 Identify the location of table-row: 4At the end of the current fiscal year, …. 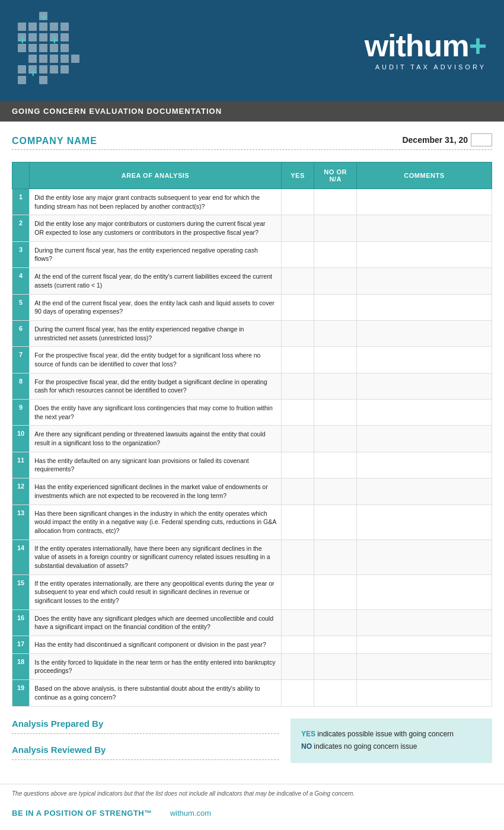
(253, 281).